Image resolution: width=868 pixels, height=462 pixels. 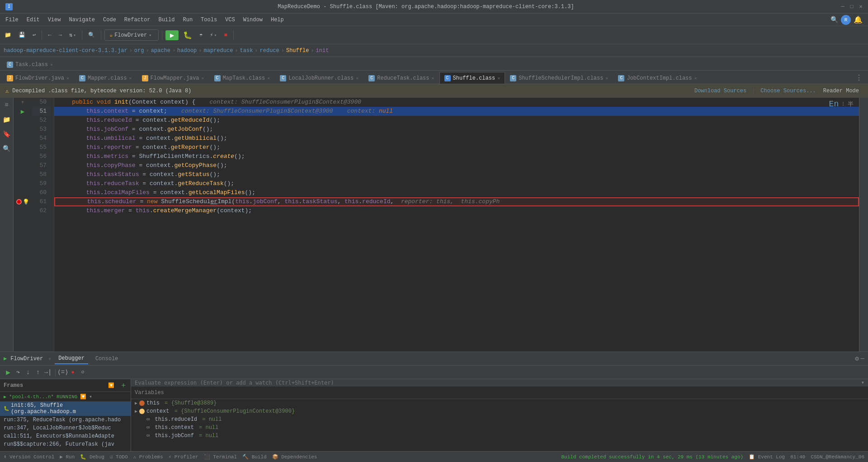 What do you see at coordinates (73, 372) in the screenshot?
I see `breakpoints-button: ●` at bounding box center [73, 372].